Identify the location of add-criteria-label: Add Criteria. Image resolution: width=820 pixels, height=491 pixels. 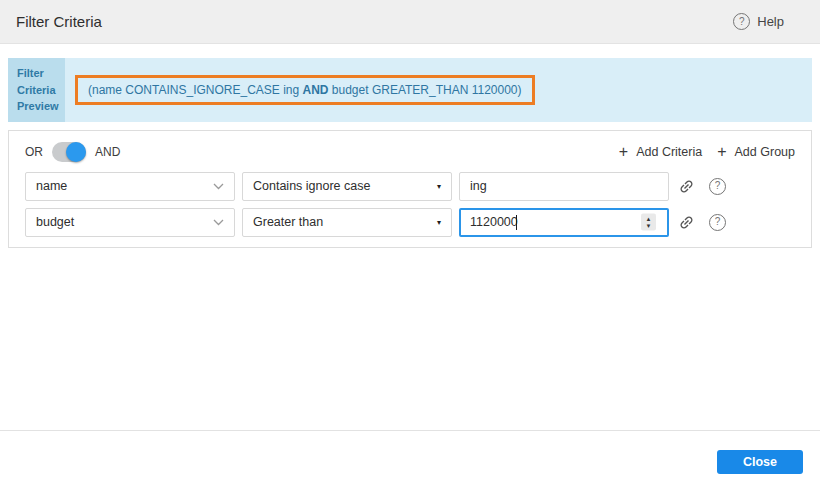
(669, 152).